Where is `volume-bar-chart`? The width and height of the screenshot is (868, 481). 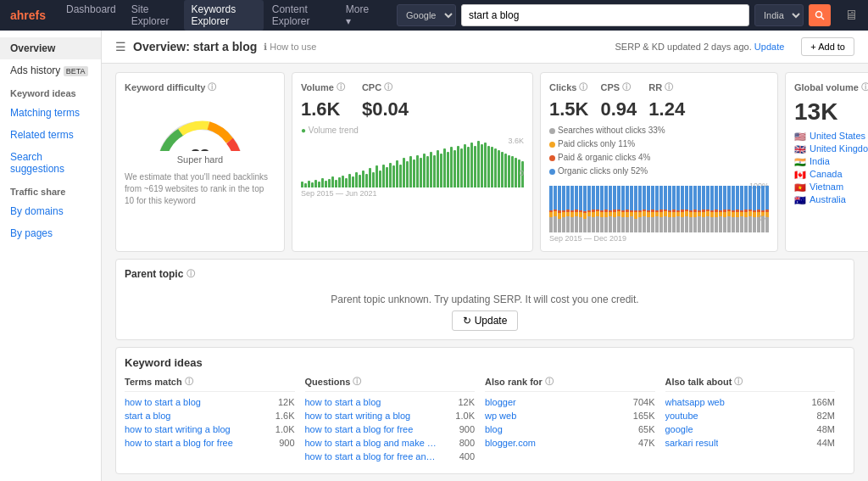 volume-bar-chart is located at coordinates (412, 162).